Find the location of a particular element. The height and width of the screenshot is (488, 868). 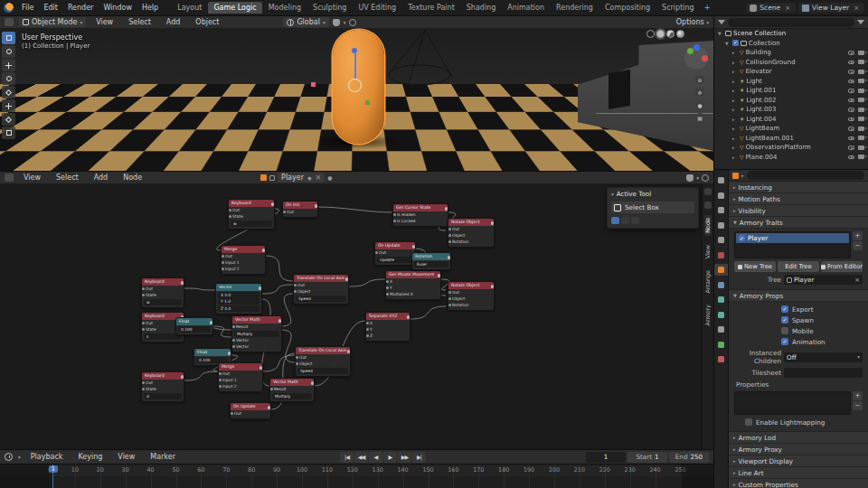

timeline-menu-marker: Marker is located at coordinates (163, 457).